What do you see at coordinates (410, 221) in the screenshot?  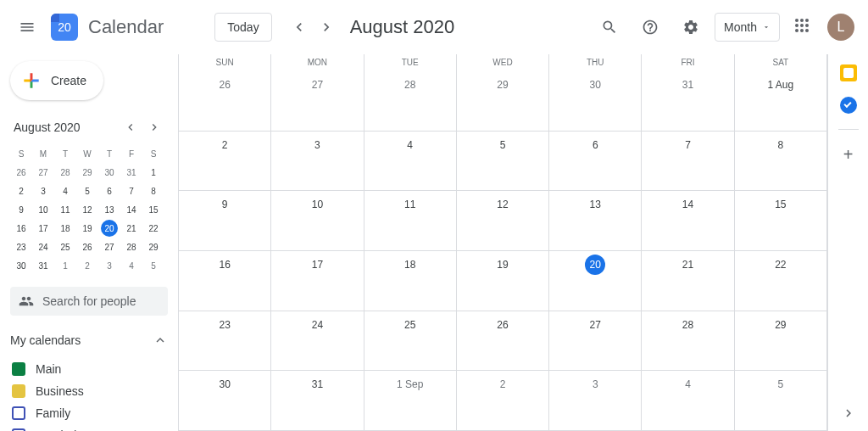 I see `day-cell: 11` at bounding box center [410, 221].